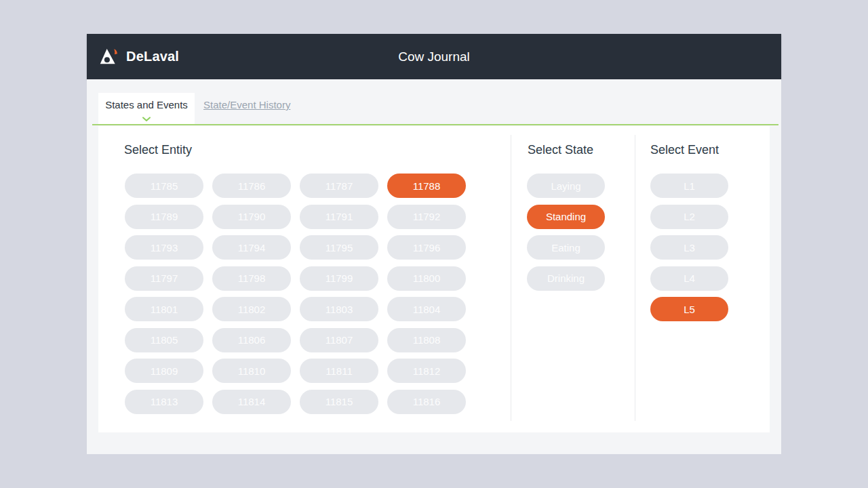 The height and width of the screenshot is (488, 868). Describe the element at coordinates (339, 402) in the screenshot. I see `entity-button-11815: 11815` at that location.